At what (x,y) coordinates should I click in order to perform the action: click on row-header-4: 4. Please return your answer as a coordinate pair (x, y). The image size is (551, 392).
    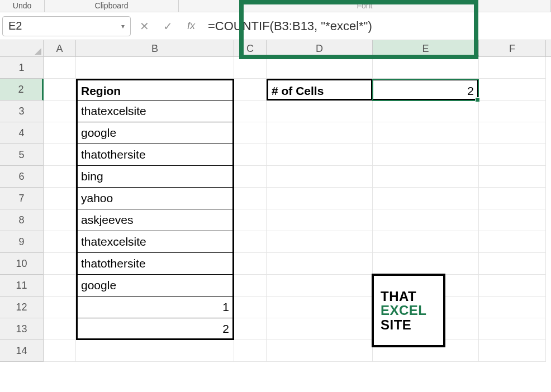
    Looking at the image, I should click on (22, 133).